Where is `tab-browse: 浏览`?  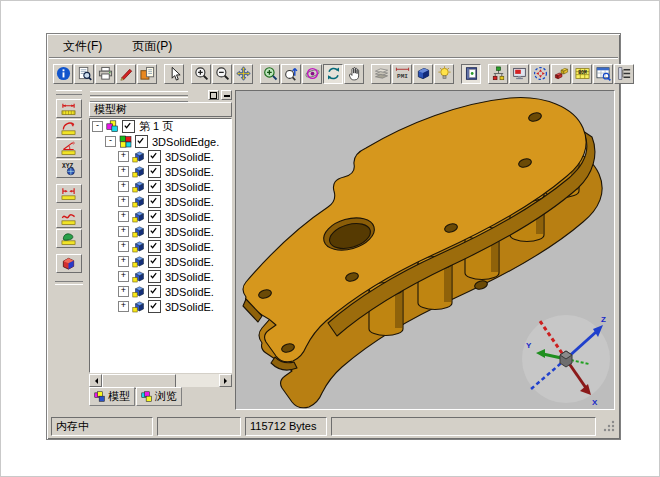
tab-browse: 浏览 is located at coordinates (159, 396).